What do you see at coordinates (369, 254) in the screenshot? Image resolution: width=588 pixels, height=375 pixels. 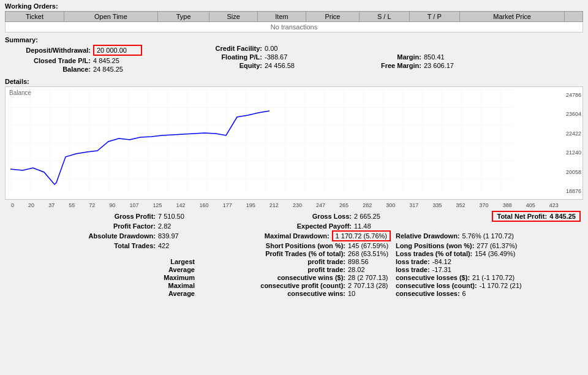 I see `profit-trades-value: 268 (63.51%)` at bounding box center [369, 254].